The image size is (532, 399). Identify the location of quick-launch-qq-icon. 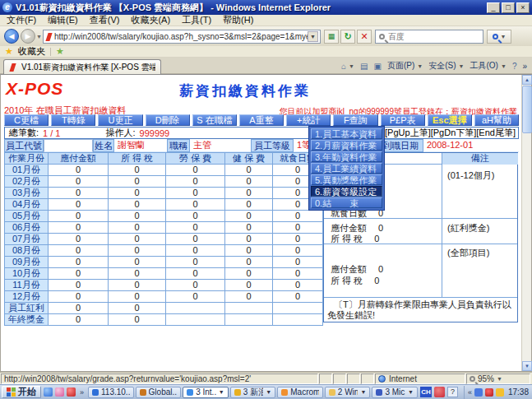
(71, 392).